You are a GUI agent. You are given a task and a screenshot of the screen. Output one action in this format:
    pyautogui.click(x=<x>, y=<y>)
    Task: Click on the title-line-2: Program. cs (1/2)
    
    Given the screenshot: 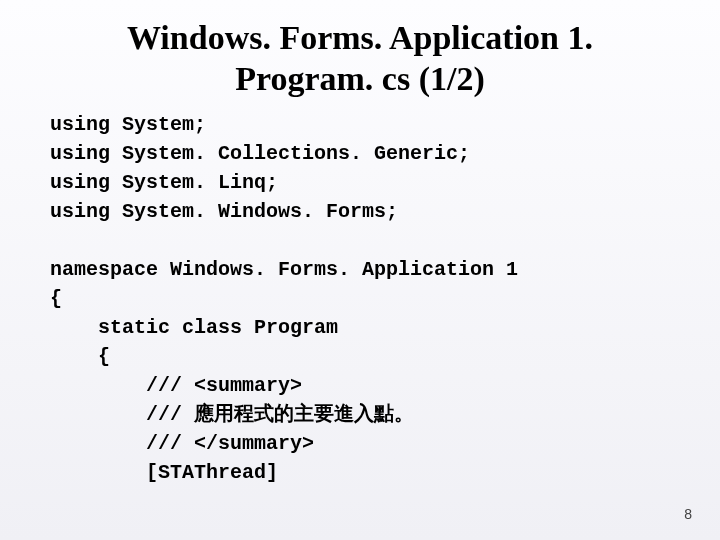 What is the action you would take?
    pyautogui.click(x=360, y=78)
    